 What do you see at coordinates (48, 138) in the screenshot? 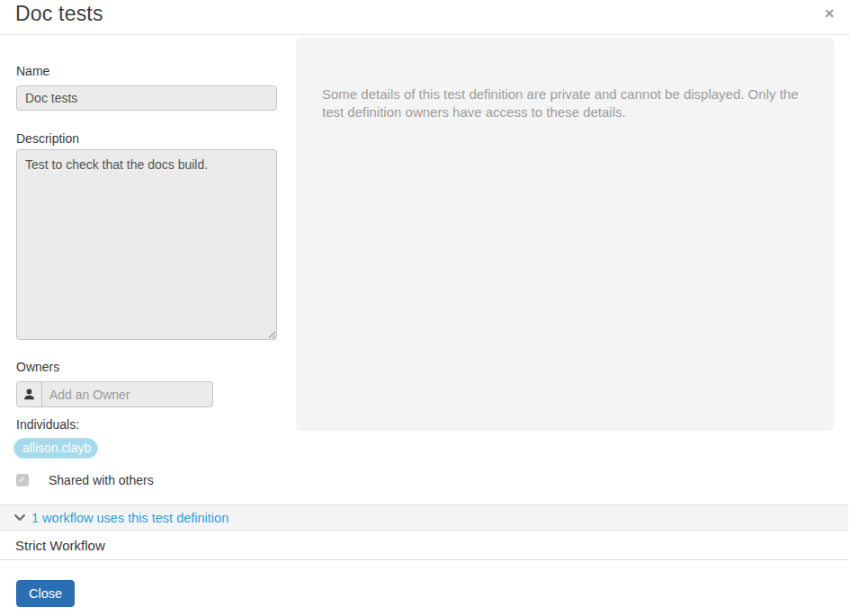
I see `description-label: Description` at bounding box center [48, 138].